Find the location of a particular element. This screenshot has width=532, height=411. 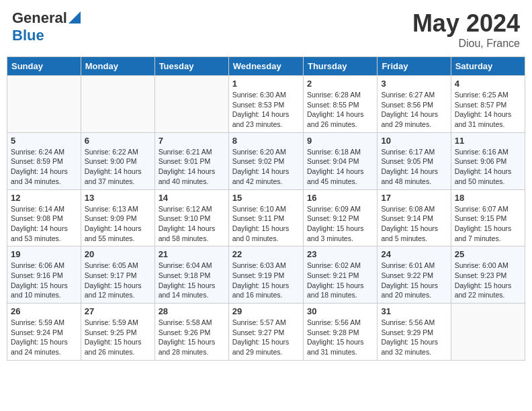

day-number: 11 is located at coordinates (488, 141).